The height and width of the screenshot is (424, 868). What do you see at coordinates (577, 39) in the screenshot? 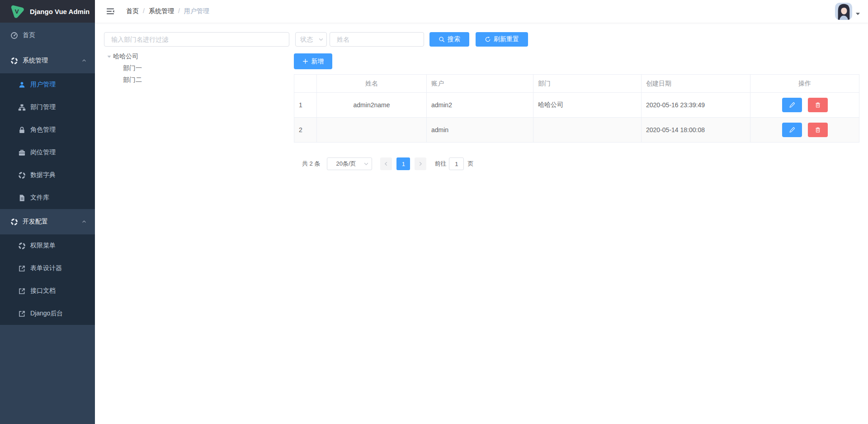
I see `search-toolbar: 搜索 刷新重置` at bounding box center [577, 39].